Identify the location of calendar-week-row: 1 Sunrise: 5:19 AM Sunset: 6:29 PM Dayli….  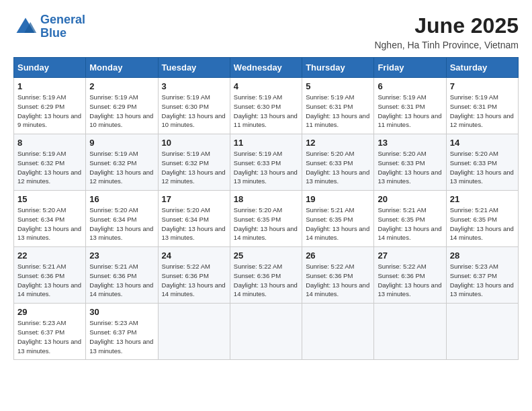
(266, 106).